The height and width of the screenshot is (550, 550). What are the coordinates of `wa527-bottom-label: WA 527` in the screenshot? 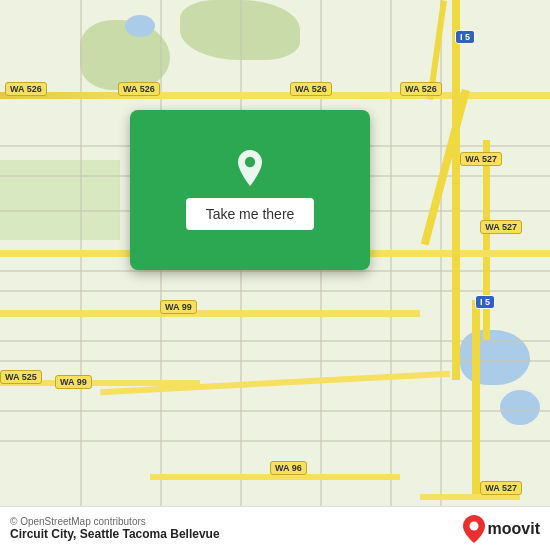 It's located at (501, 488).